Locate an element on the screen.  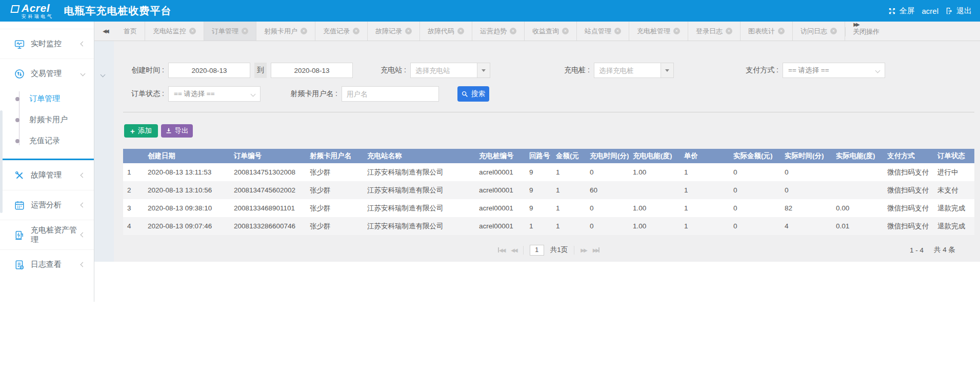
table-cell: 0.01 is located at coordinates (857, 226).